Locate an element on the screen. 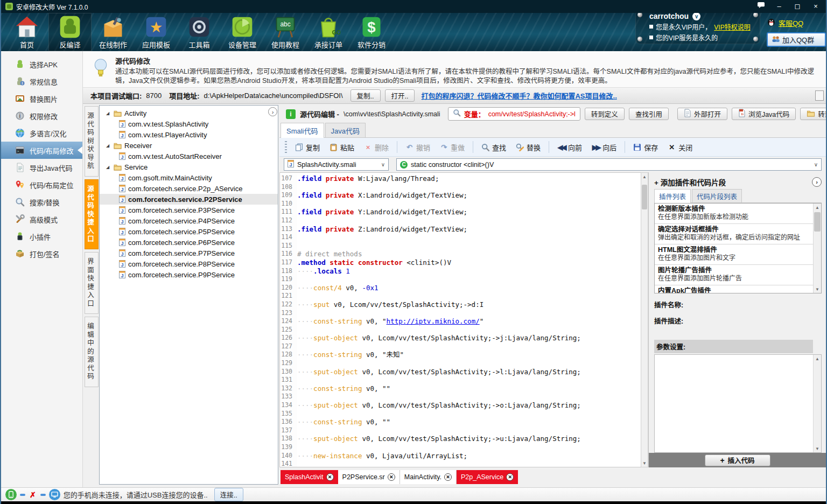 This screenshot has width=827, height=504. minimize-button: – is located at coordinates (779, 6).